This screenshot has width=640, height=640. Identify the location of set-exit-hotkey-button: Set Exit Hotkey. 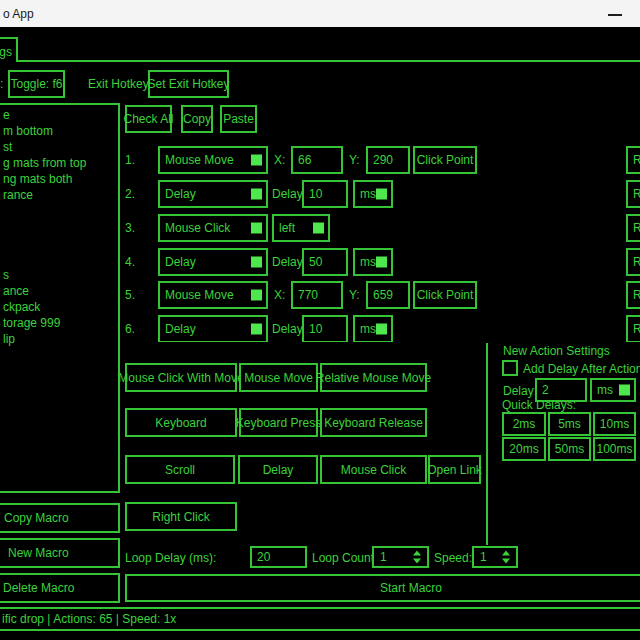
(188, 84).